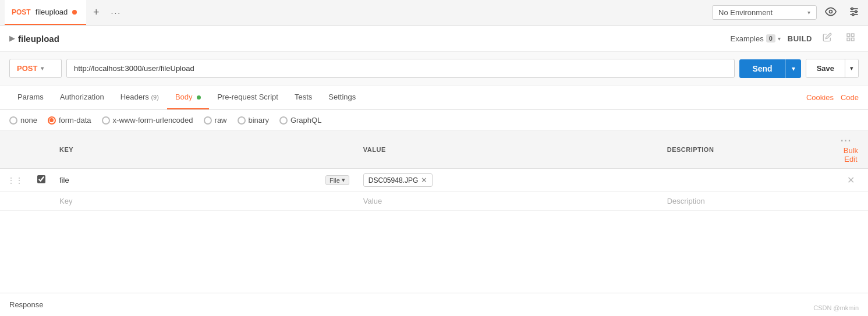  What do you see at coordinates (66, 201) in the screenshot?
I see `empty-key-placeholder: Key` at bounding box center [66, 201].